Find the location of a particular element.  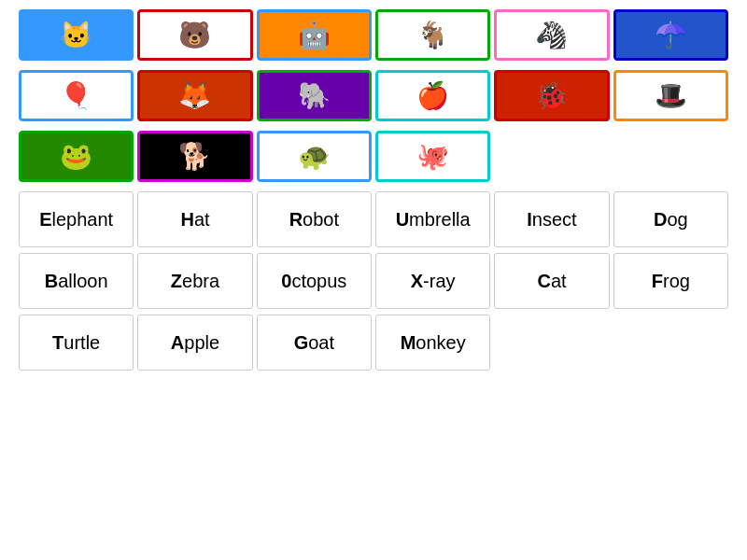

card-cat: 🐱 is located at coordinates (77, 35).